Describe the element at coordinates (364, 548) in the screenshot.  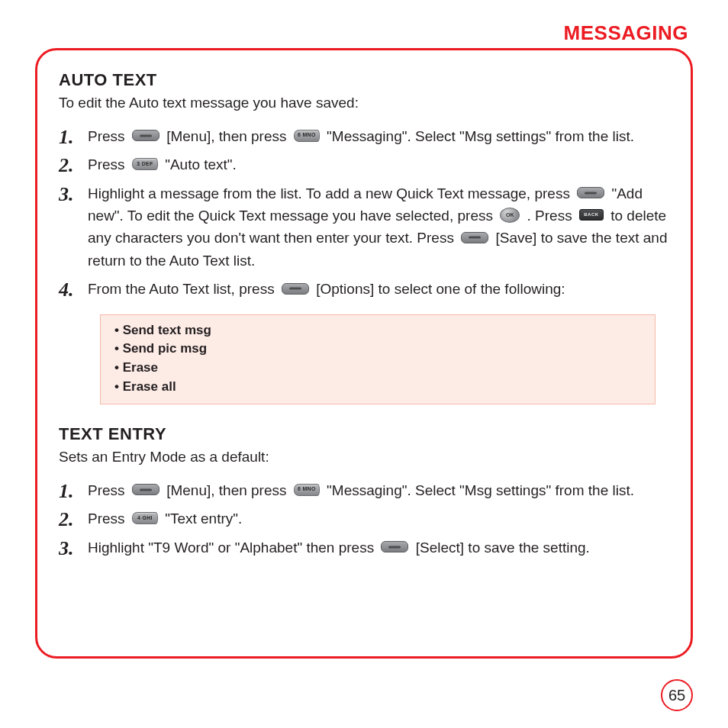
I see `text-entry-step-3: Highlight "T9 Word" or "Alphabet" then p…` at that location.